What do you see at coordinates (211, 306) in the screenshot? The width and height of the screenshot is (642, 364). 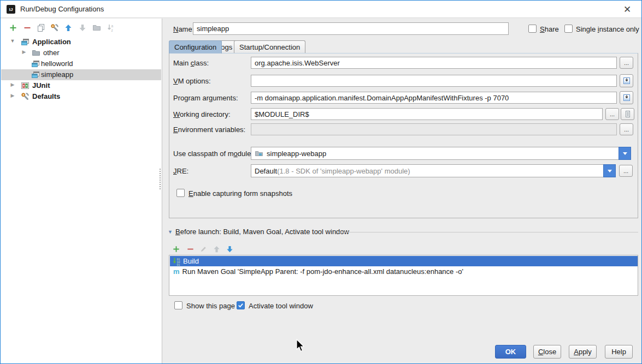 I see `show-this-page-label: Show this page` at bounding box center [211, 306].